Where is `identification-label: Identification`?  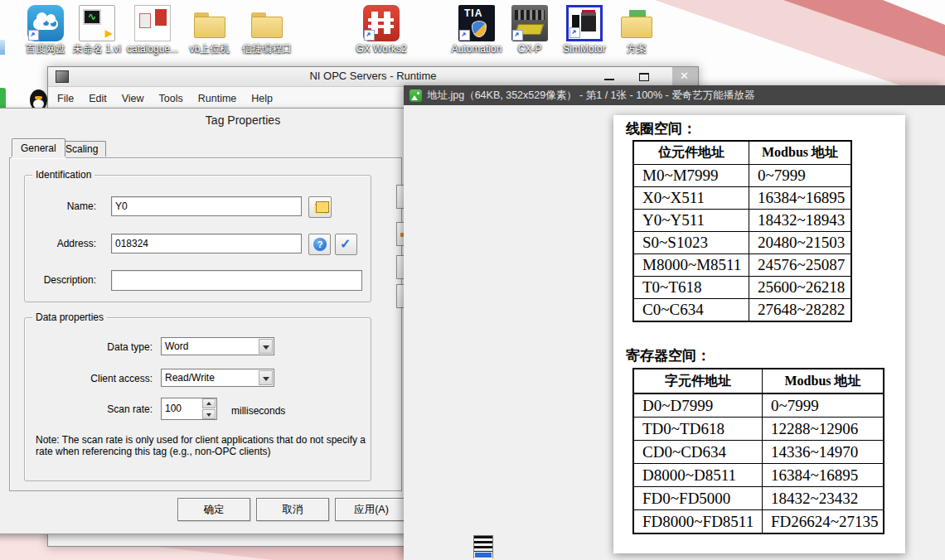 identification-label: Identification is located at coordinates (63, 175).